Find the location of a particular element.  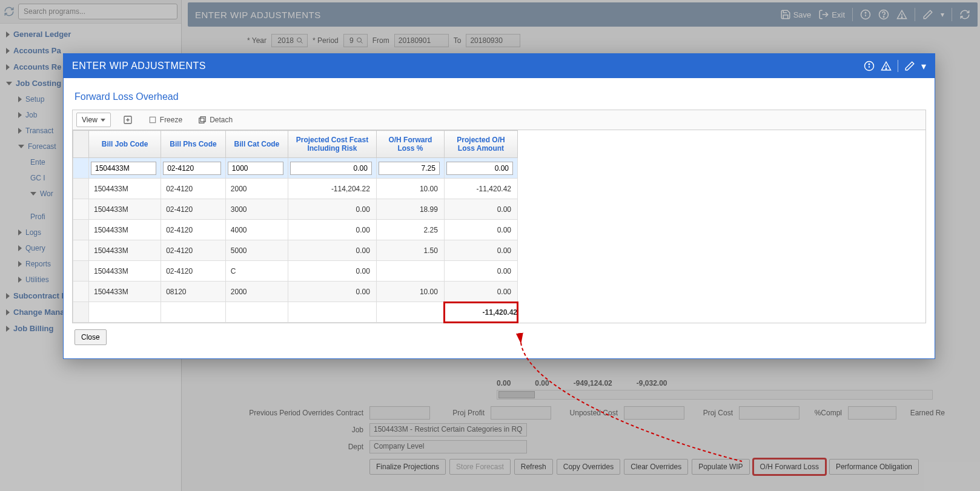

col-oh-forward-loss-pct: O/H Forward Loss % is located at coordinates (410, 144).